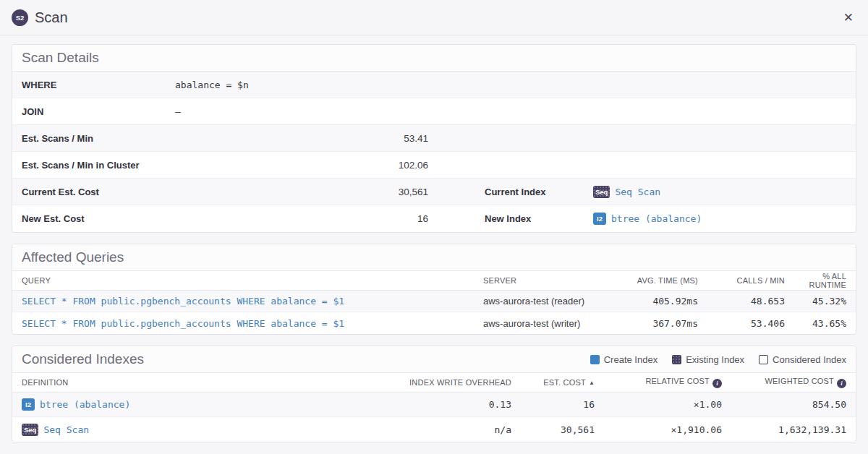  What do you see at coordinates (800, 381) in the screenshot?
I see `weighted-cost-header-label: WEIGHTED COST` at bounding box center [800, 381].